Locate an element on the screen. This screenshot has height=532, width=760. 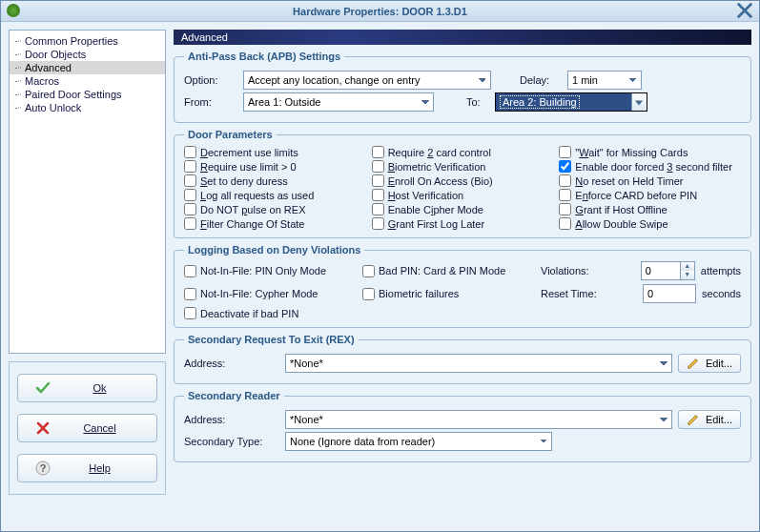
chk-wait-for-missing-cards: "Wait" for Missing Cards is located at coordinates (650, 153).